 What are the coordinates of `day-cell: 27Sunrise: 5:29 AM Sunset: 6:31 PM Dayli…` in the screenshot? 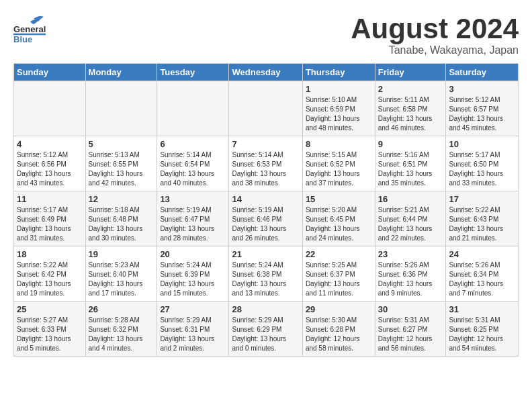 It's located at (193, 329).